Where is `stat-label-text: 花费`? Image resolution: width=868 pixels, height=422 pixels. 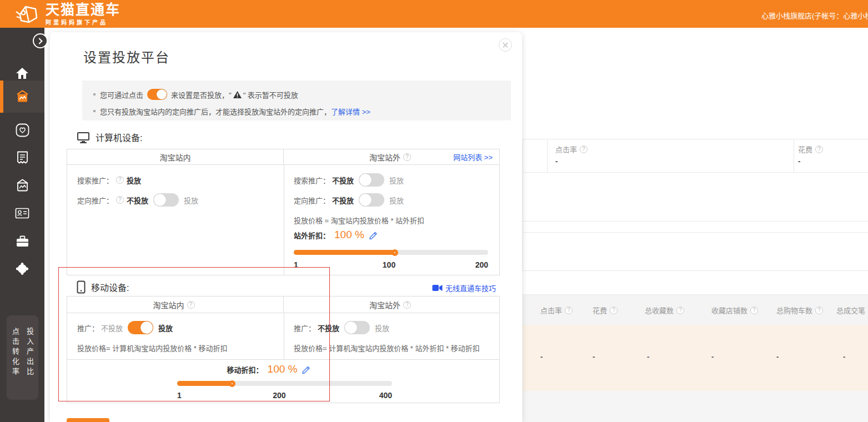 stat-label-text: 花费 is located at coordinates (805, 149).